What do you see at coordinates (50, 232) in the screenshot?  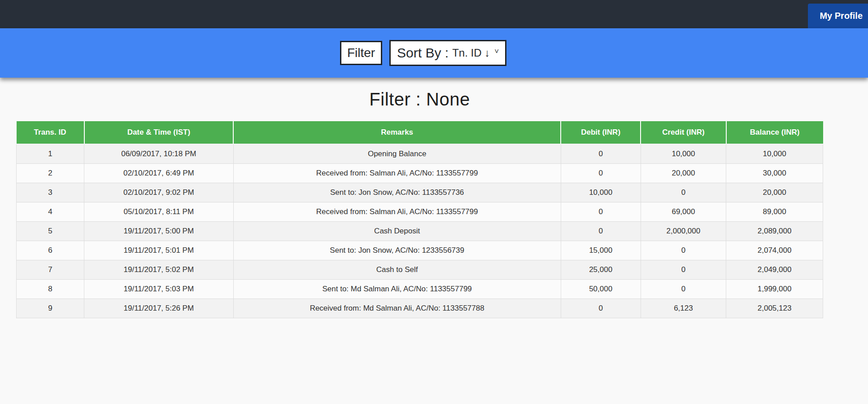 I see `cell-trans-id: 5` at bounding box center [50, 232].